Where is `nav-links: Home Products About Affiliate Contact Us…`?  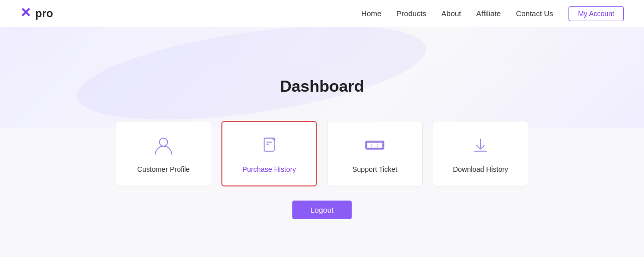
nav-links: Home Products About Affiliate Contact Us… is located at coordinates (493, 14).